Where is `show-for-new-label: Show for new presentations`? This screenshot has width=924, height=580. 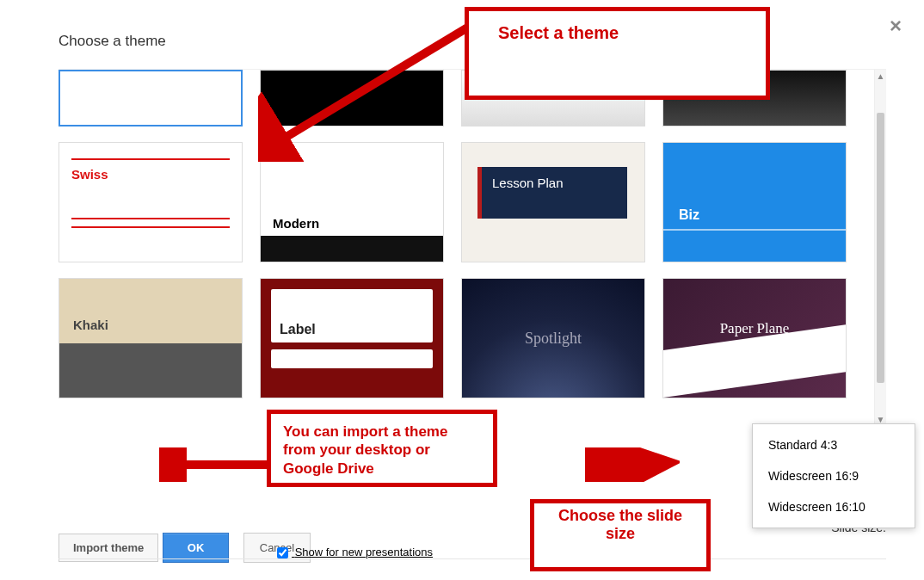 show-for-new-label: Show for new presentations is located at coordinates (364, 552).